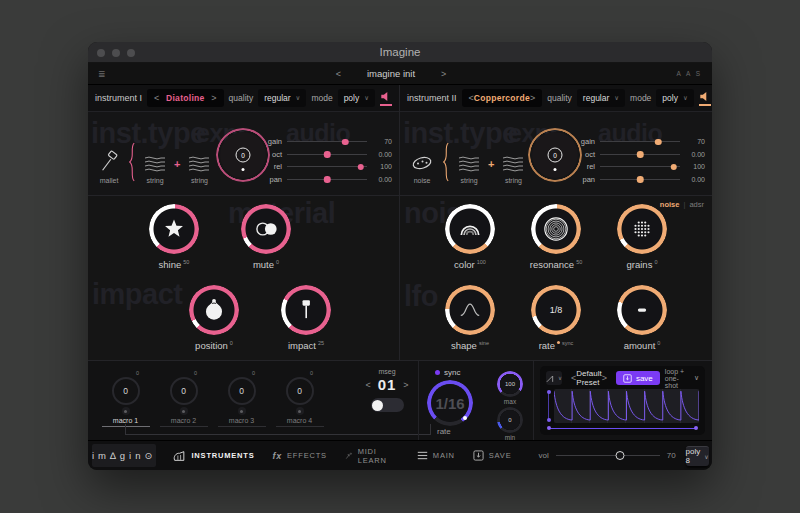 The width and height of the screenshot is (800, 513). Describe the element at coordinates (244, 156) in the screenshot. I see `expr-value: 0` at that location.